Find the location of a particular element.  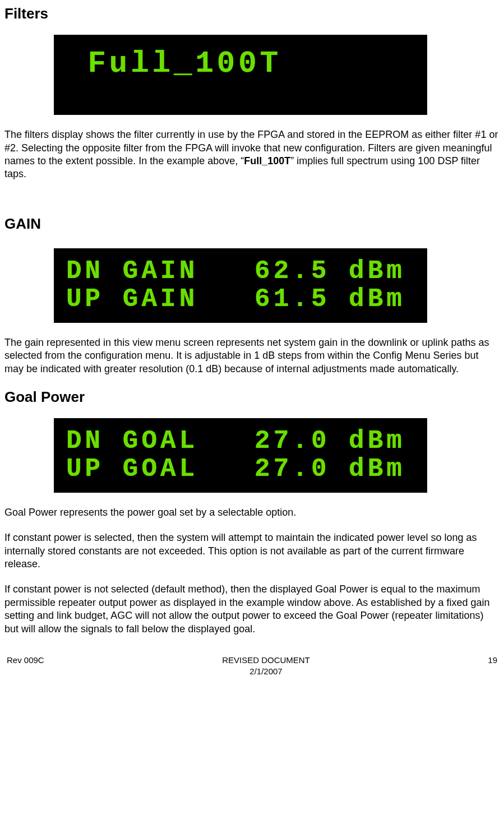

gain-lcd: DN GAIN 62.5 dBm UP GAIN 61.5 dBm is located at coordinates (241, 286).